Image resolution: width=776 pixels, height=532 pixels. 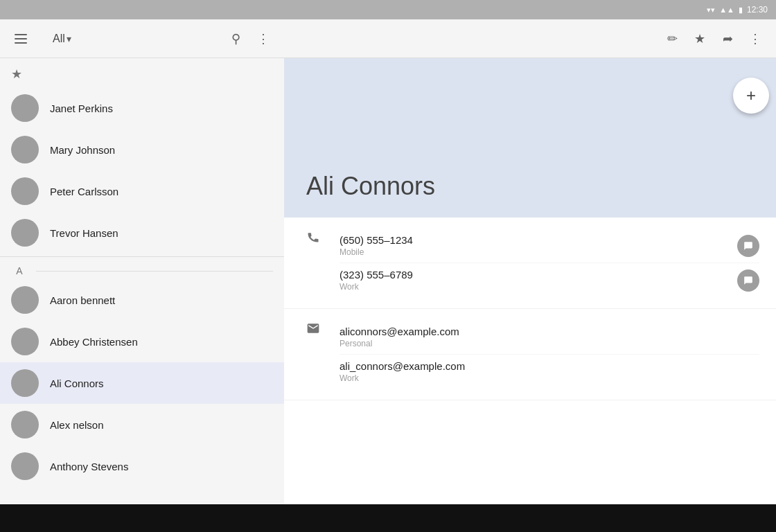 What do you see at coordinates (700, 39) in the screenshot?
I see `star-icon: ★` at bounding box center [700, 39].